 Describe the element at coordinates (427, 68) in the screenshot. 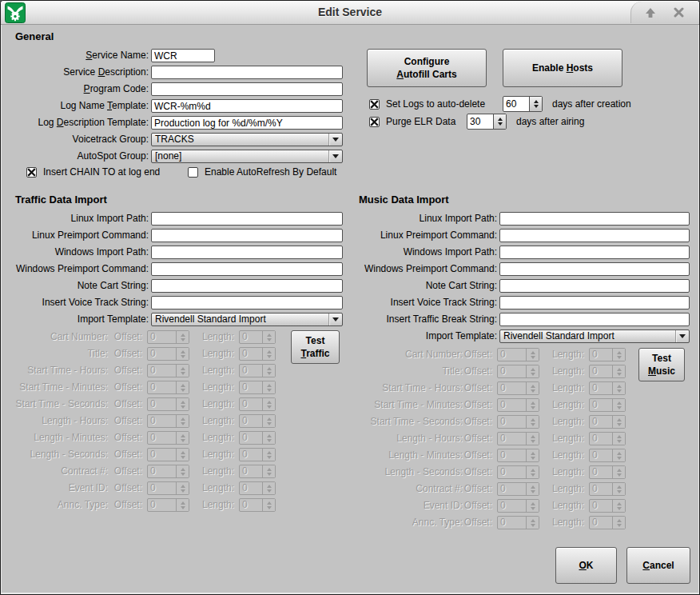

I see `configure-autofill-carts-button: Configure Autofill Carts` at that location.